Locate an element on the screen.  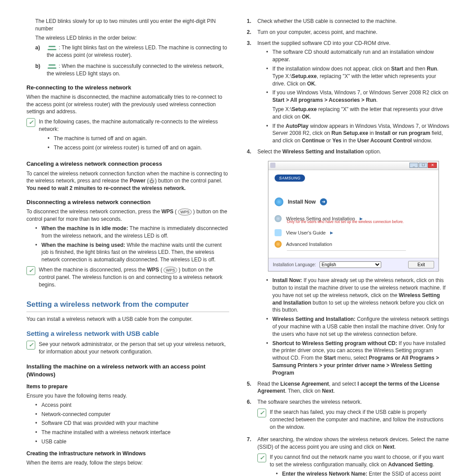
step3-b2: If the installation window does not appe… is located at coordinates (358, 76).